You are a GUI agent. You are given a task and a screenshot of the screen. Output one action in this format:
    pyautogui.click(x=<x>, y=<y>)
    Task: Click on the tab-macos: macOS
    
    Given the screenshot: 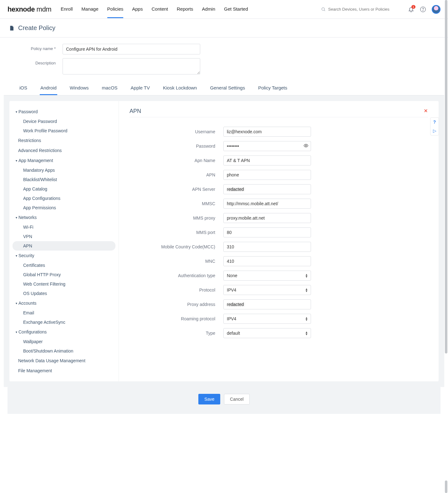 What is the action you would take?
    pyautogui.click(x=110, y=88)
    